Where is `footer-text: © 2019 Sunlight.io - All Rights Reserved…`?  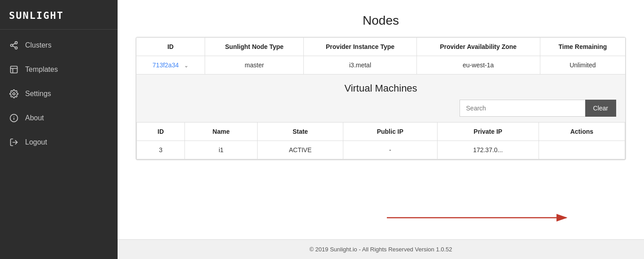 footer-text: © 2019 Sunlight.io - All Rights Reserved… is located at coordinates (381, 250).